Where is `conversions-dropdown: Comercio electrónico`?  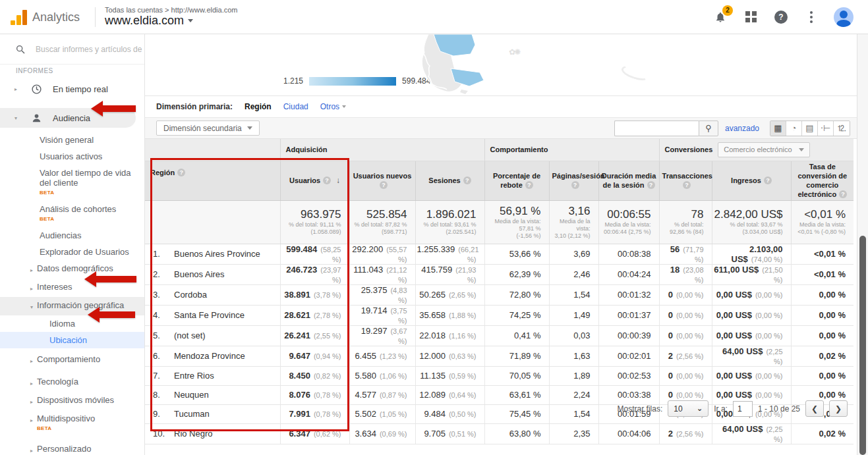
conversions-dropdown: Comercio electrónico is located at coordinates (763, 150).